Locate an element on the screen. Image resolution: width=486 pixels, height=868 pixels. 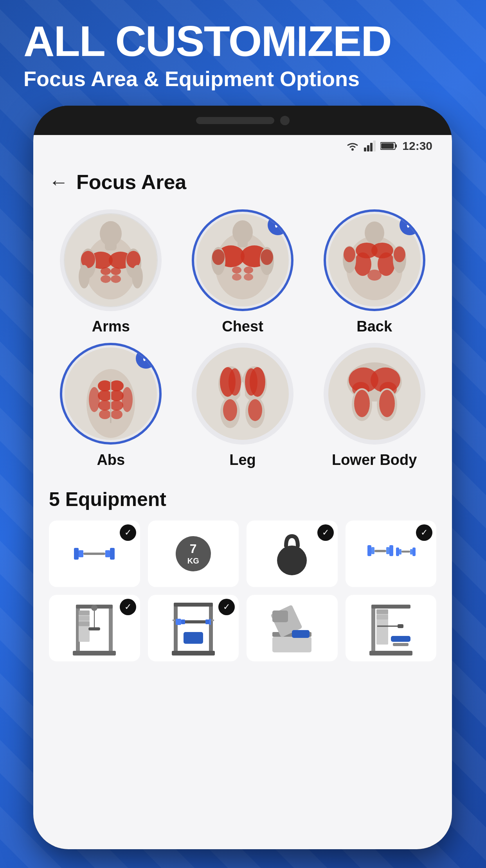
cable-row-svg is located at coordinates (391, 628).